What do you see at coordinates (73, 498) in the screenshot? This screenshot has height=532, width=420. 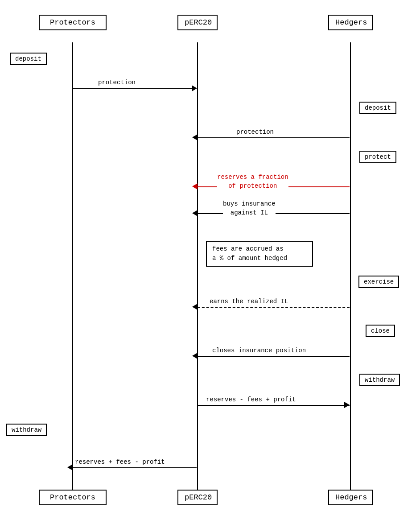 I see `protectors-bottom: Protectors` at bounding box center [73, 498].